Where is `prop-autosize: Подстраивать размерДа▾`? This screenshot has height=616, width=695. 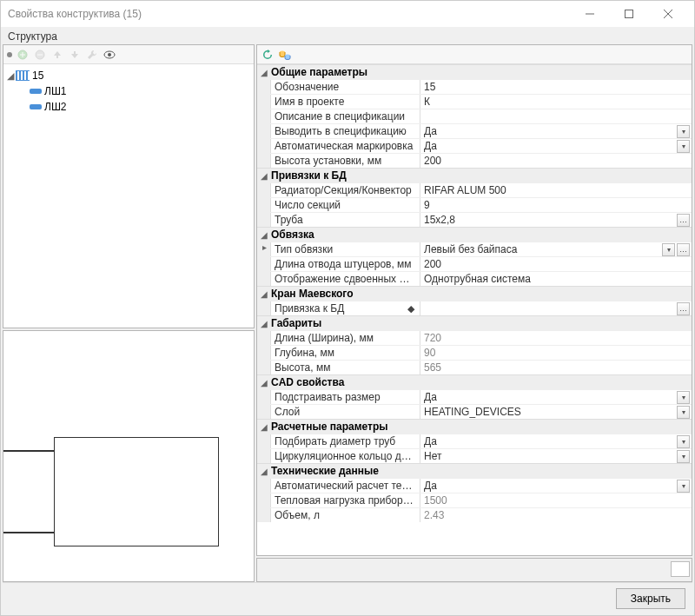
prop-autosize: Подстраивать размерДа▾ is located at coordinates (474, 396).